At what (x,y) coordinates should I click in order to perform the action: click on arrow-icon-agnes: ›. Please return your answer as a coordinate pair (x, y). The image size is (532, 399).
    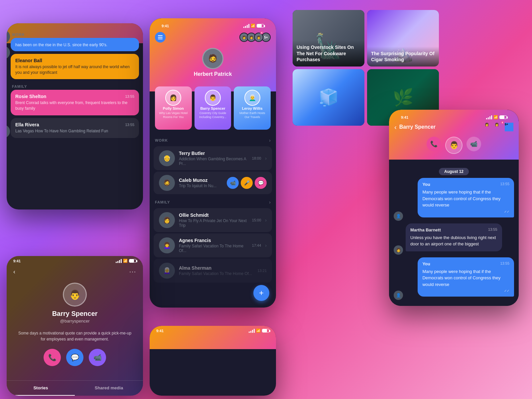
    Looking at the image, I should click on (266, 245).